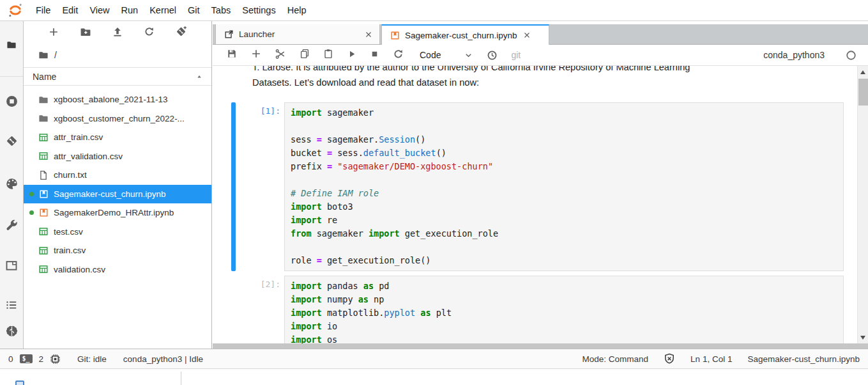  I want to click on property-inspector-tab, so click(11, 225).